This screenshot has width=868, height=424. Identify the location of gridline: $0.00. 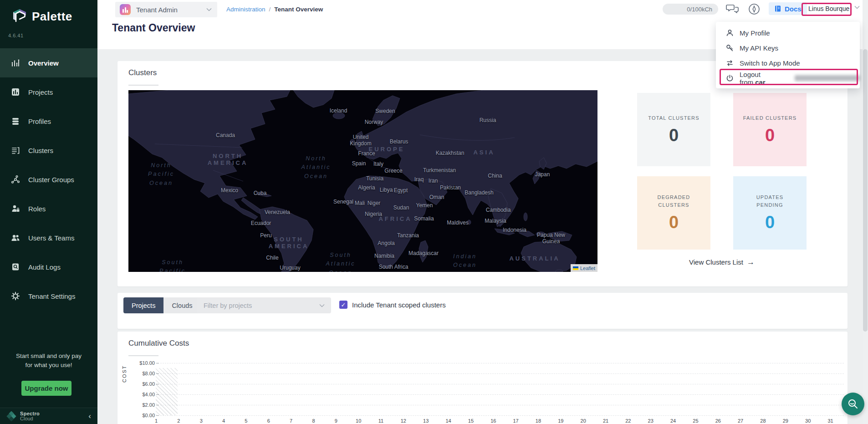
(502, 415).